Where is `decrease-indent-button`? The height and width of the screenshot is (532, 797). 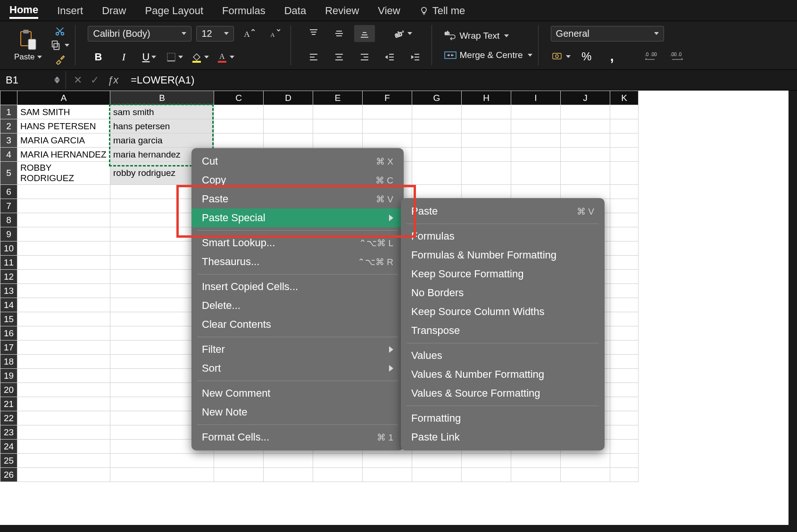
decrease-indent-button is located at coordinates (390, 57).